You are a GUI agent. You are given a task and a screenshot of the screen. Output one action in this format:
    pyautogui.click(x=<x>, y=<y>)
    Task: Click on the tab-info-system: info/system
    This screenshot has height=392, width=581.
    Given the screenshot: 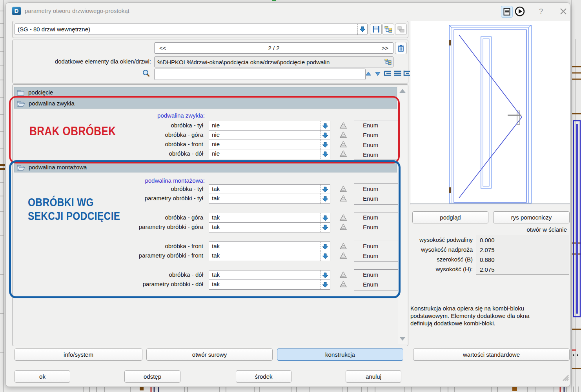 What is the action you would take?
    pyautogui.click(x=78, y=354)
    